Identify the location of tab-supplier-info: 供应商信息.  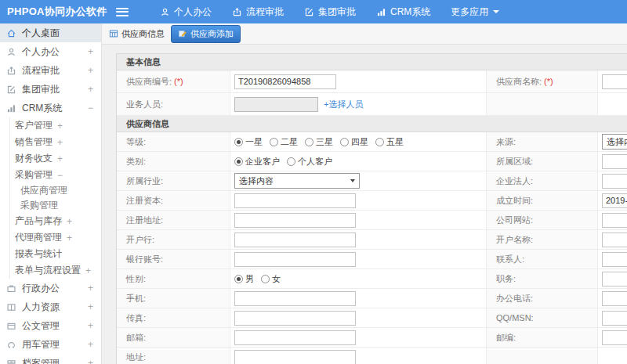
(136, 34).